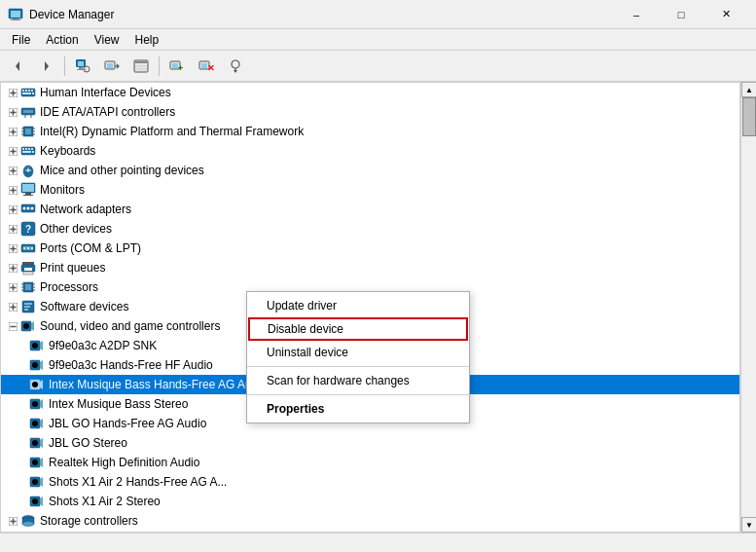 This screenshot has height=552, width=756. What do you see at coordinates (47, 66) in the screenshot?
I see `forward-button` at bounding box center [47, 66].